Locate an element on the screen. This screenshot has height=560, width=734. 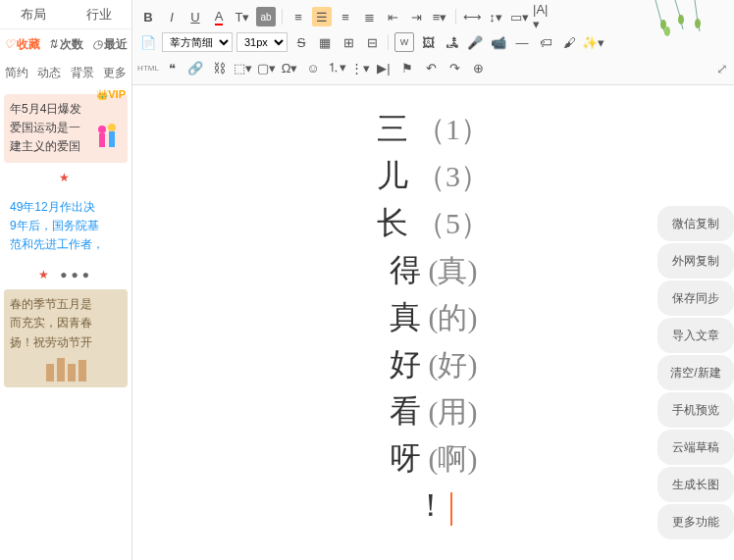
ruby-text: （1） is located at coordinates (453, 129).